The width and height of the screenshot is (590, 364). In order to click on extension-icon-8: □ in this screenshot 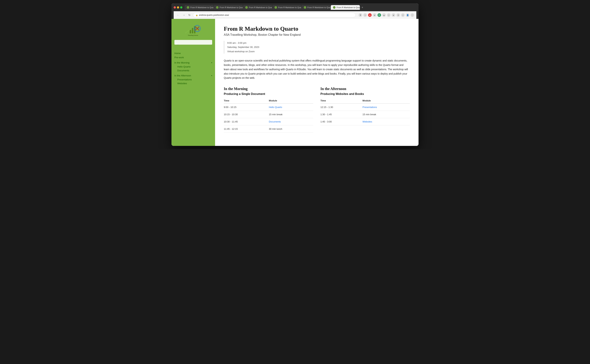, I will do `click(403, 15)`.